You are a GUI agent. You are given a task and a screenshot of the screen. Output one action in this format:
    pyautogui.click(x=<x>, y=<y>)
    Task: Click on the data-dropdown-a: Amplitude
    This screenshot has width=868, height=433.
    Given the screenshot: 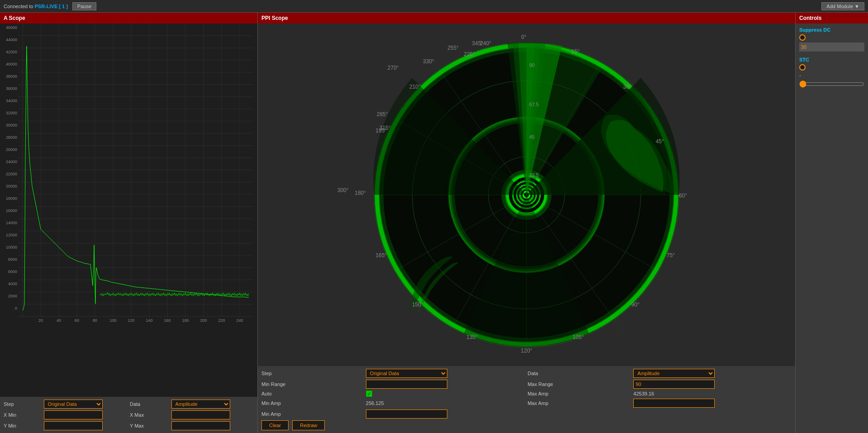 What is the action you would take?
    pyautogui.click(x=201, y=404)
    